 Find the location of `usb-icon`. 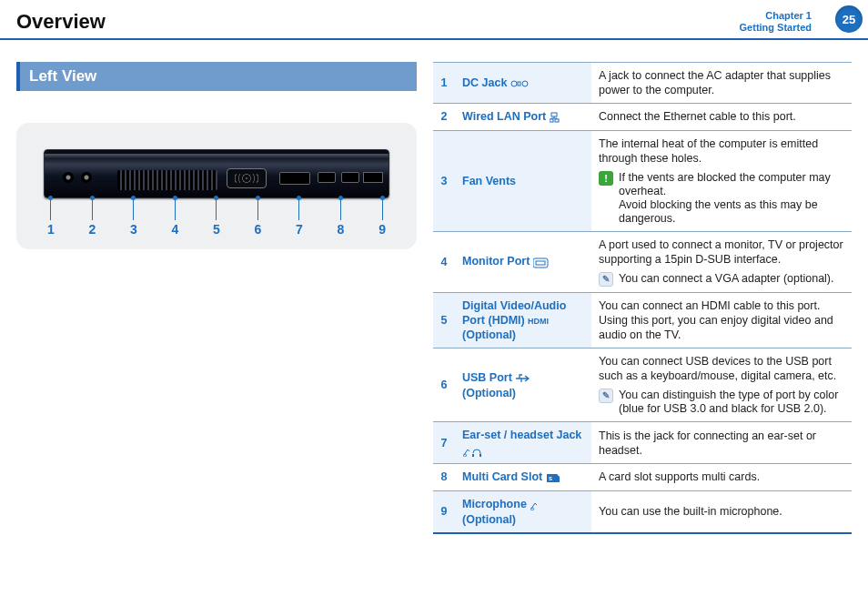

usb-icon is located at coordinates (526, 379).